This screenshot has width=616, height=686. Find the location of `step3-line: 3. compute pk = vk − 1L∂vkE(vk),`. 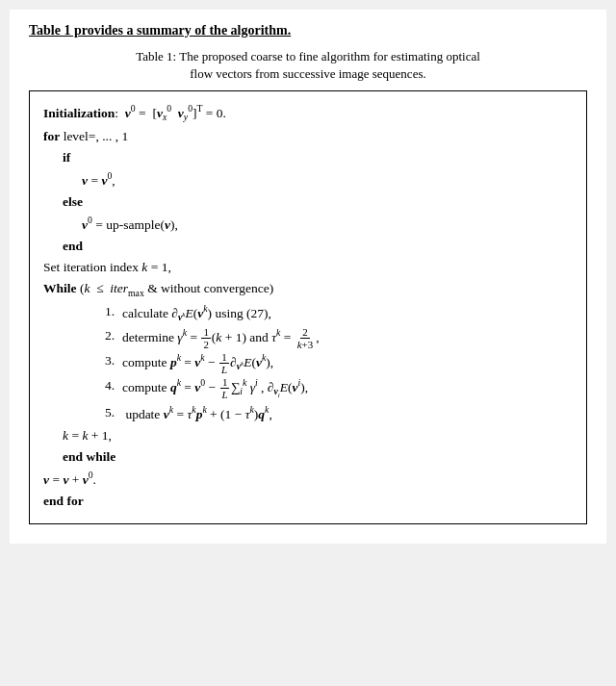

step3-line: 3. compute pk = vk − 1L∂vkE(vk), is located at coordinates (308, 363).